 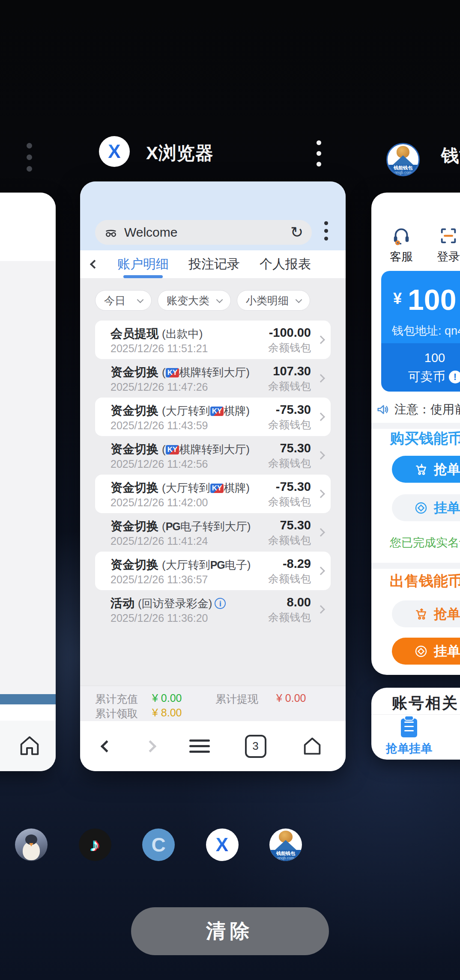 What do you see at coordinates (114, 151) in the screenshot?
I see `x-browser-app-icon: X` at bounding box center [114, 151].